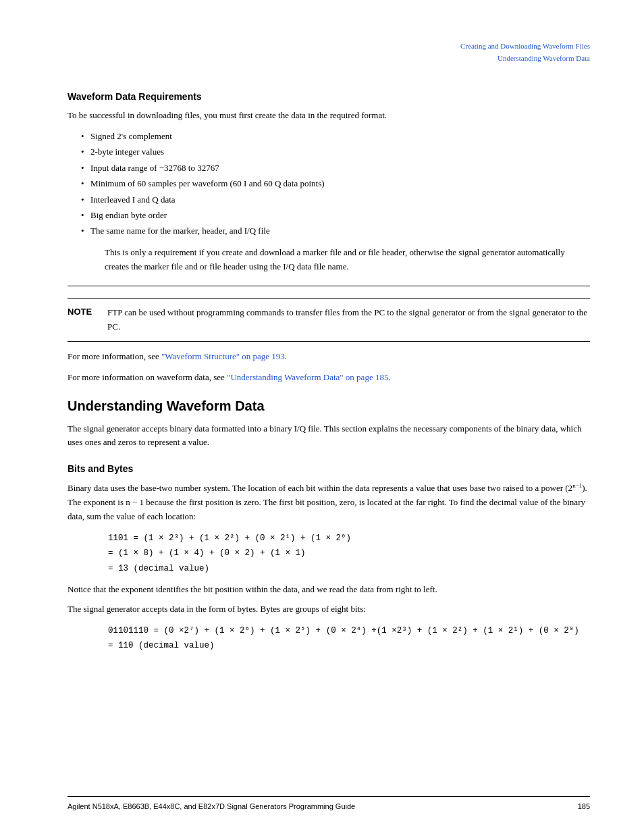 Image resolution: width=644 pixels, height=834 pixels. What do you see at coordinates (349, 639) in the screenshot?
I see `code-block-2: 01101110 = (0 ×2⁷) + (1 × 2⁶) + (1 × 2⁵)…` at bounding box center [349, 639].